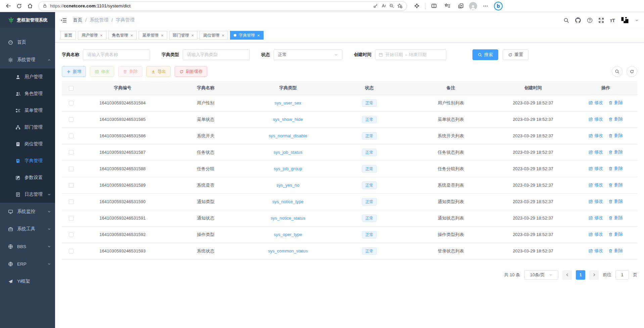 Image resolution: width=644 pixels, height=328 pixels. I want to click on export-button: 导出, so click(158, 72).